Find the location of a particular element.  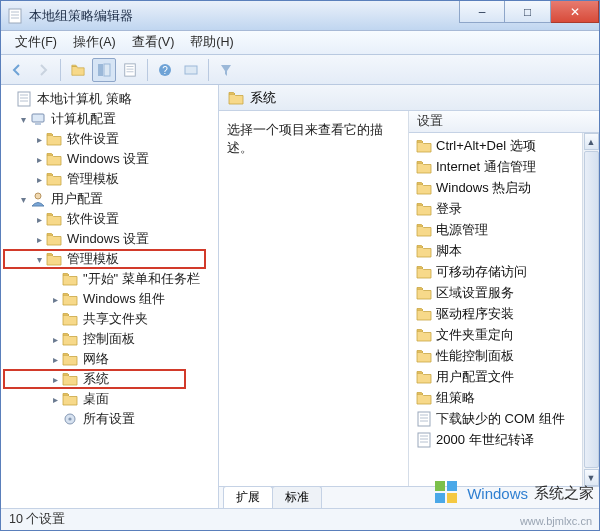

column-header-settings: 设置 is located at coordinates (504, 122).